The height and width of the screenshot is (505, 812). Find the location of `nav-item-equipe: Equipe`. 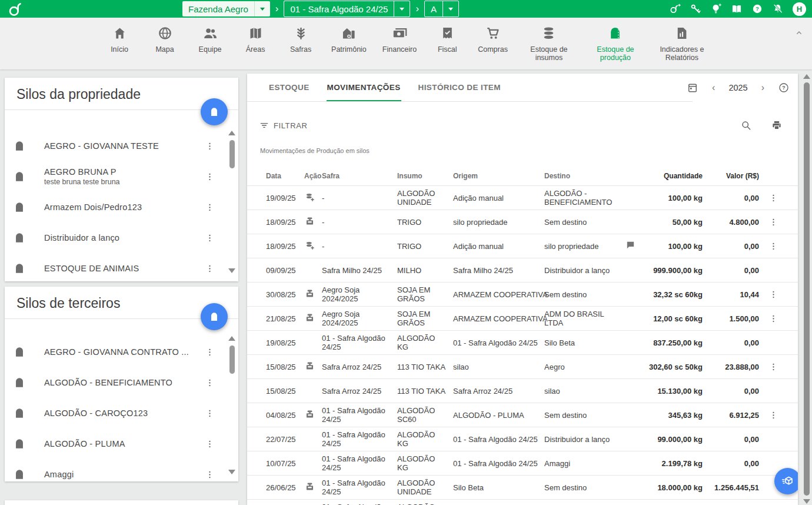

nav-item-equipe: Equipe is located at coordinates (210, 39).